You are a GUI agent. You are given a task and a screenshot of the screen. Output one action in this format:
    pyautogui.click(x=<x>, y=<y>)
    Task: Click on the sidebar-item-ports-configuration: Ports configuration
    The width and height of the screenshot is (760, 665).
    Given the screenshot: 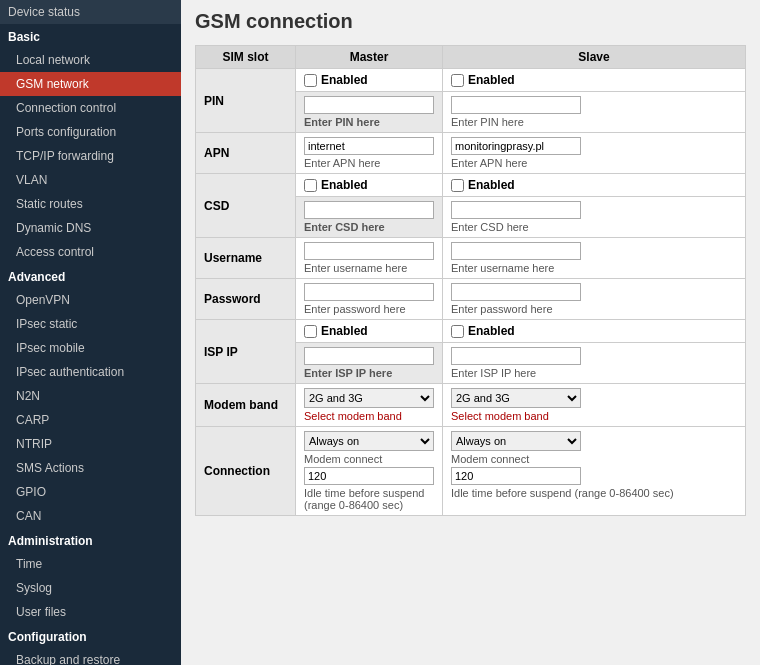 What is the action you would take?
    pyautogui.click(x=90, y=132)
    